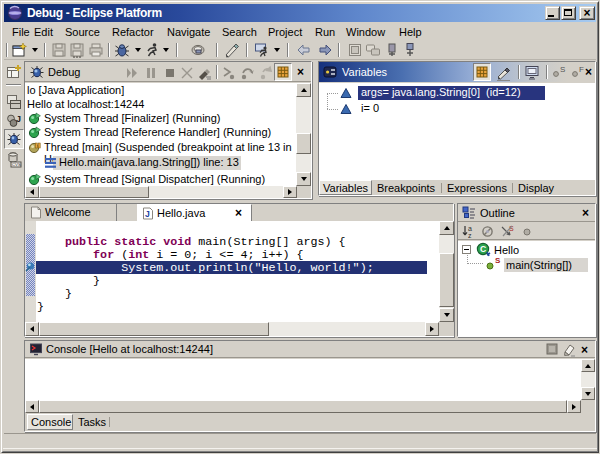 This screenshot has height=454, width=600. I want to click on svg-text: F, so click(582, 70).